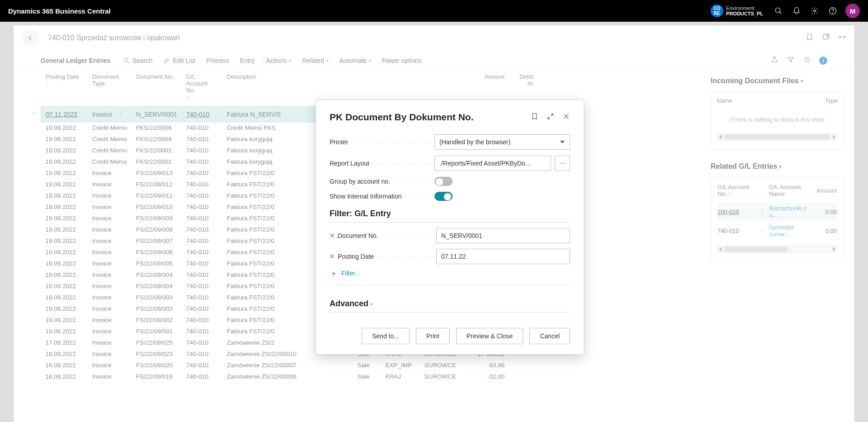 The width and height of the screenshot is (868, 422). Describe the element at coordinates (433, 336) in the screenshot. I see `print-button: Print` at that location.